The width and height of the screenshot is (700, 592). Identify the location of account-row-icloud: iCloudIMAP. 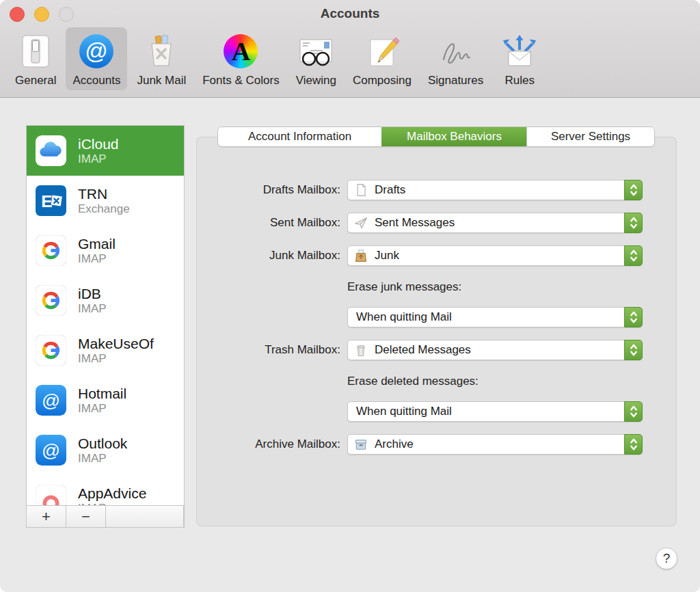
(105, 150).